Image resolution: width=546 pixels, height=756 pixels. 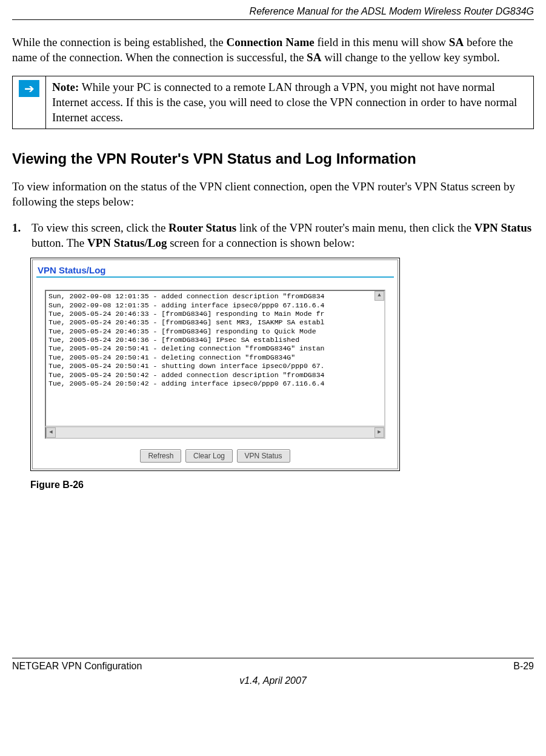 What do you see at coordinates (264, 456) in the screenshot?
I see `vpn-status-button: VPN Status` at bounding box center [264, 456].